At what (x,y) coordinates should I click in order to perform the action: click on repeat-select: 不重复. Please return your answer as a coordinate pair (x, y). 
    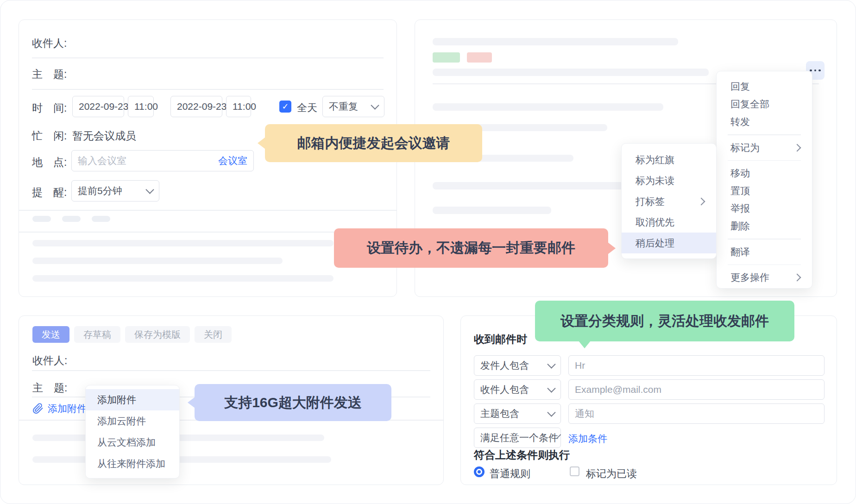
    Looking at the image, I should click on (353, 107).